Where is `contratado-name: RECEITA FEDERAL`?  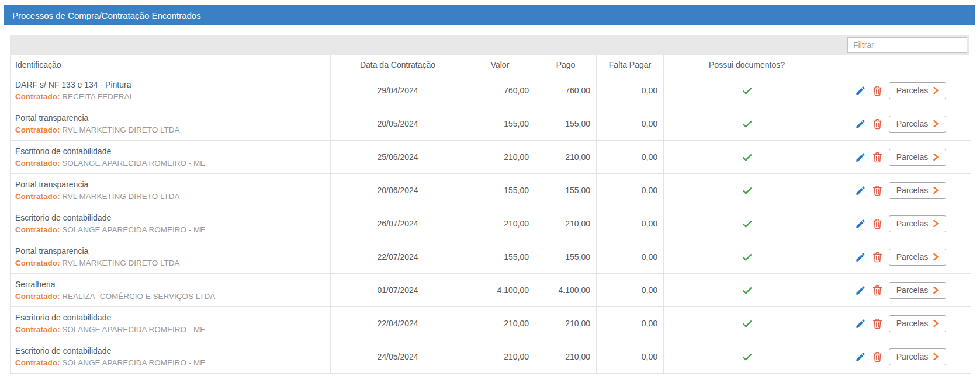 contratado-name: RECEITA FEDERAL is located at coordinates (98, 97).